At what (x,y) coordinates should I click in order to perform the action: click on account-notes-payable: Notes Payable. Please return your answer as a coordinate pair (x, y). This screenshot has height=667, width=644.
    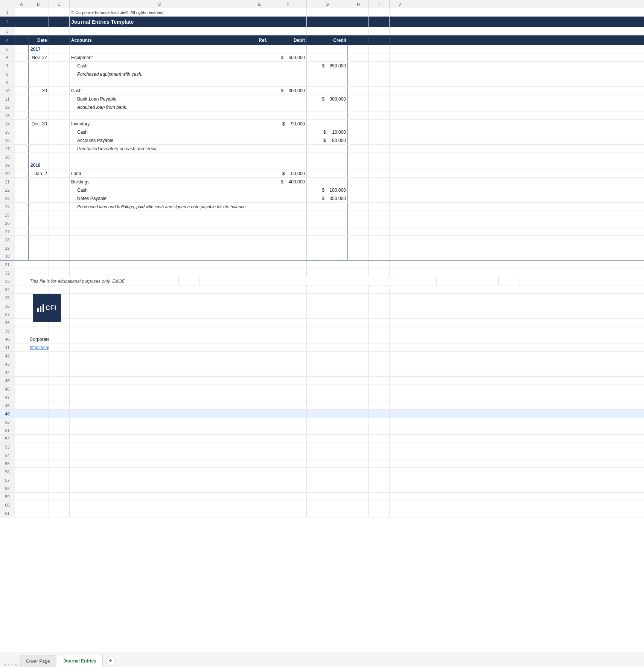
    Looking at the image, I should click on (160, 198).